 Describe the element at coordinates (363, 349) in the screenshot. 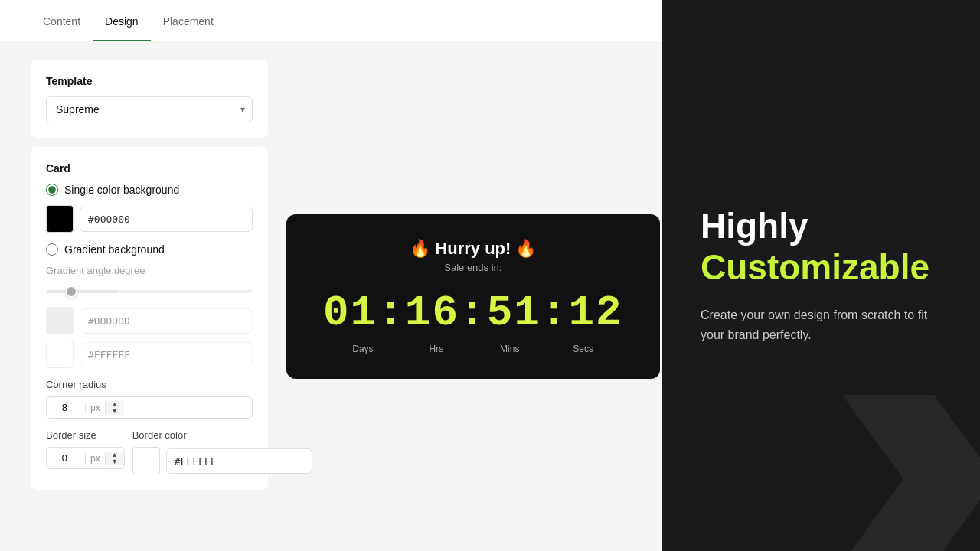

I see `countdown-label-days: Days` at that location.